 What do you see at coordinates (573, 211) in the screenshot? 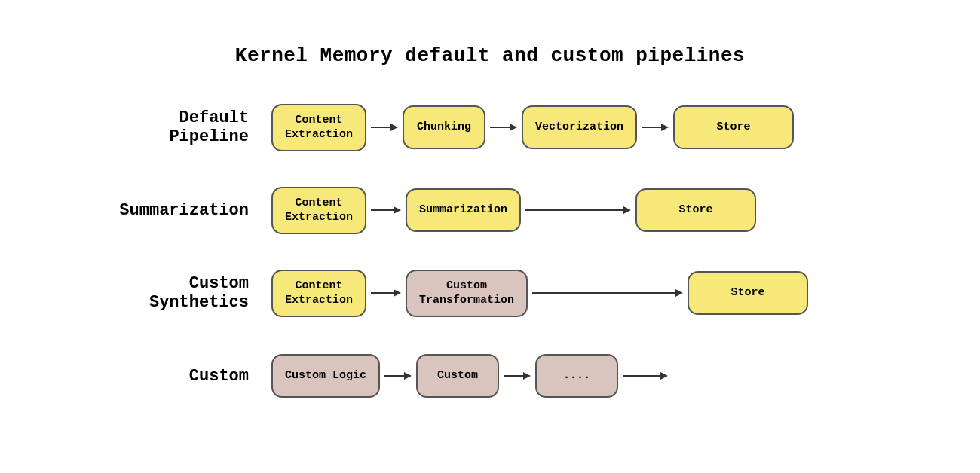
I see `pipeline-steps-summarization: Content Extraction Summarization Store` at bounding box center [573, 211].